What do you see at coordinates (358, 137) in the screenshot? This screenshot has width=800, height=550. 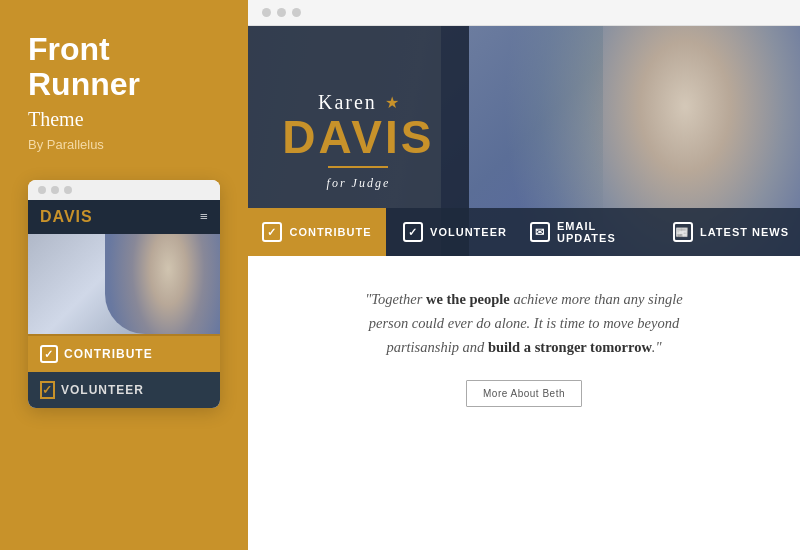 I see `campaign-davis: DAVIS` at bounding box center [358, 137].